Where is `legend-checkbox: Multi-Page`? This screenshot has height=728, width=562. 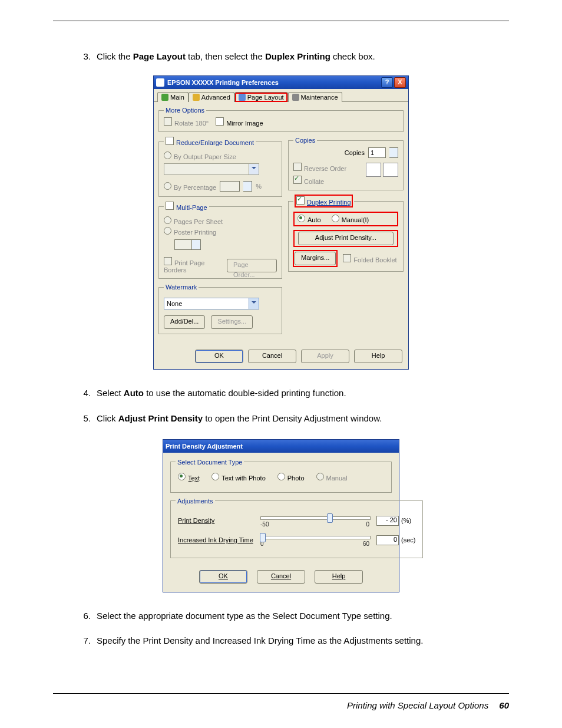 legend-checkbox: Multi-Page is located at coordinates (186, 206).